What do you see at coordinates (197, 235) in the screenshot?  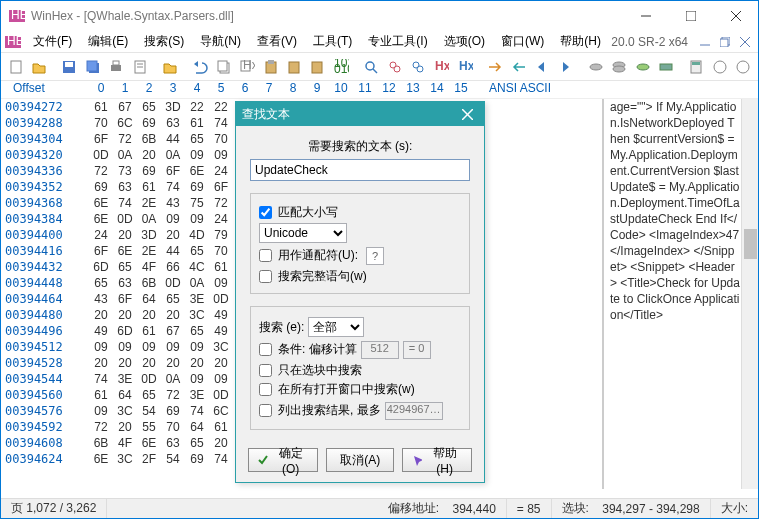 I see `hex-byte: 4D` at bounding box center [197, 235].